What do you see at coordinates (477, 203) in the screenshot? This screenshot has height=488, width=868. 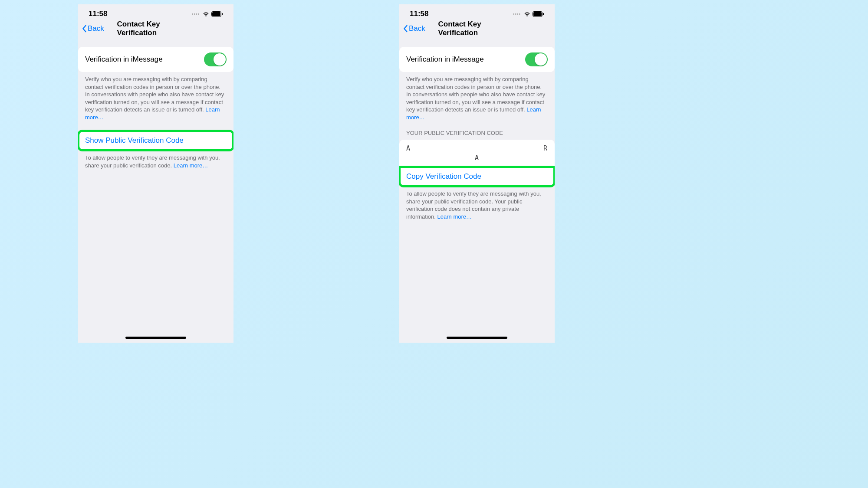 I see `copy-code-footer: To allow people to verify they are messa…` at bounding box center [477, 203].